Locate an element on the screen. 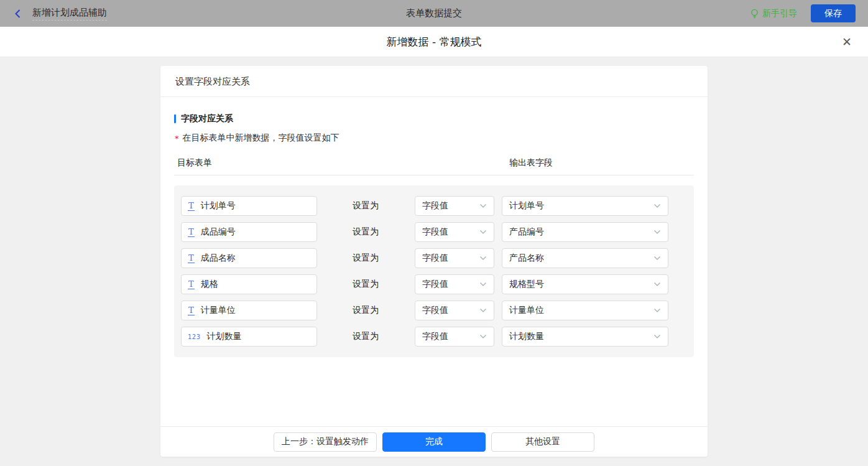 The height and width of the screenshot is (466, 868). output-field-select: 计划单号 is located at coordinates (585, 206).